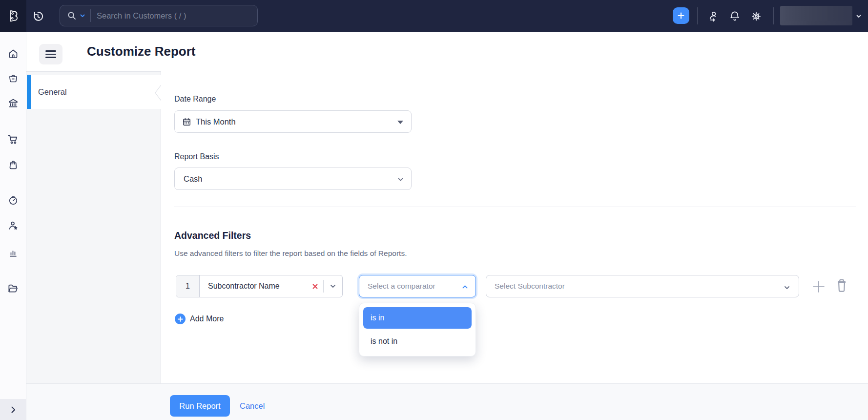 The width and height of the screenshot is (868, 420). What do you see at coordinates (13, 139) in the screenshot?
I see `sales-cart-icon` at bounding box center [13, 139].